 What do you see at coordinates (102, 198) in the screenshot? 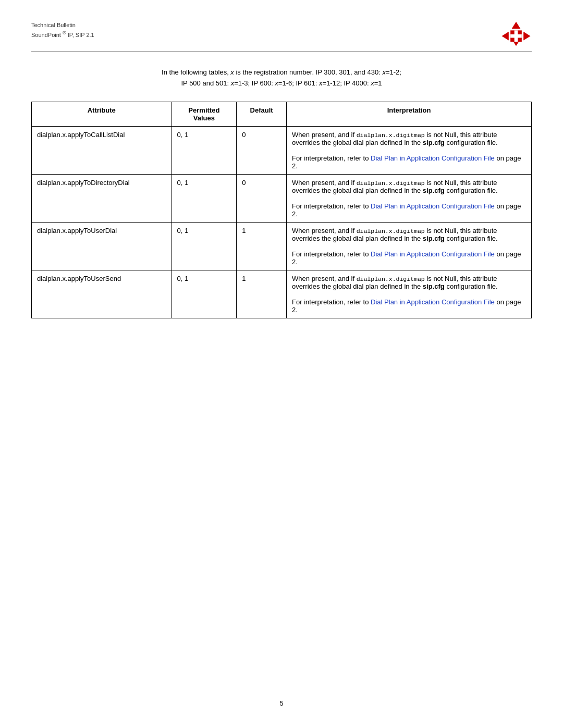
I see `cell-attribute-2: dialplan.x.applyToDirectoryDial` at bounding box center [102, 198].